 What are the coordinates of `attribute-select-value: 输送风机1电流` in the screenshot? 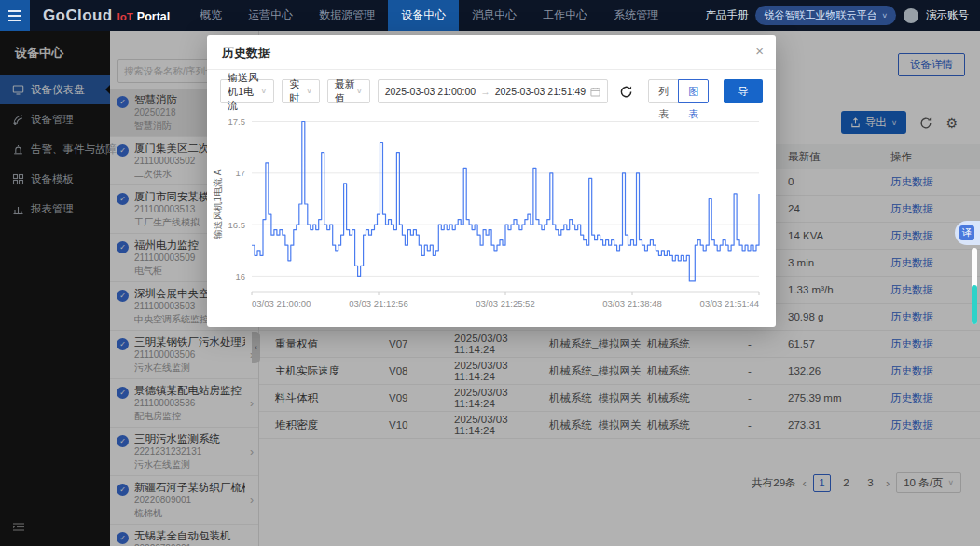 It's located at (244, 91).